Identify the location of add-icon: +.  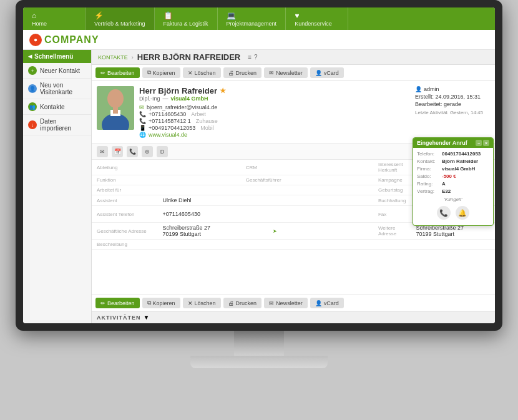
(32, 71).